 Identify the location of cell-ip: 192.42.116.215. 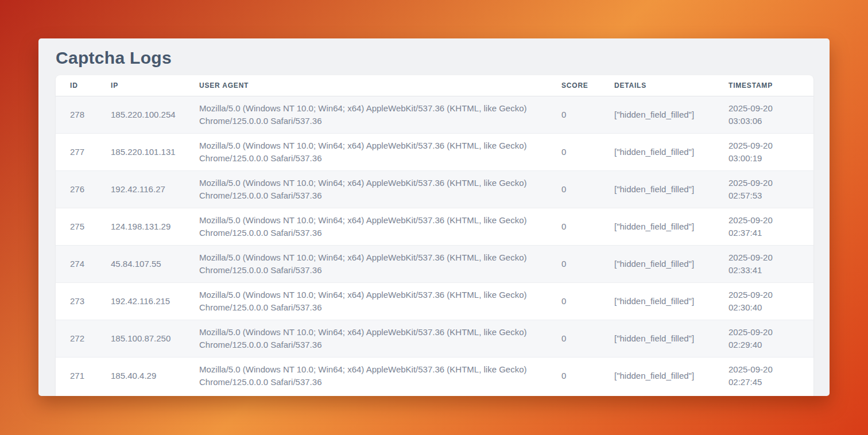
(141, 302).